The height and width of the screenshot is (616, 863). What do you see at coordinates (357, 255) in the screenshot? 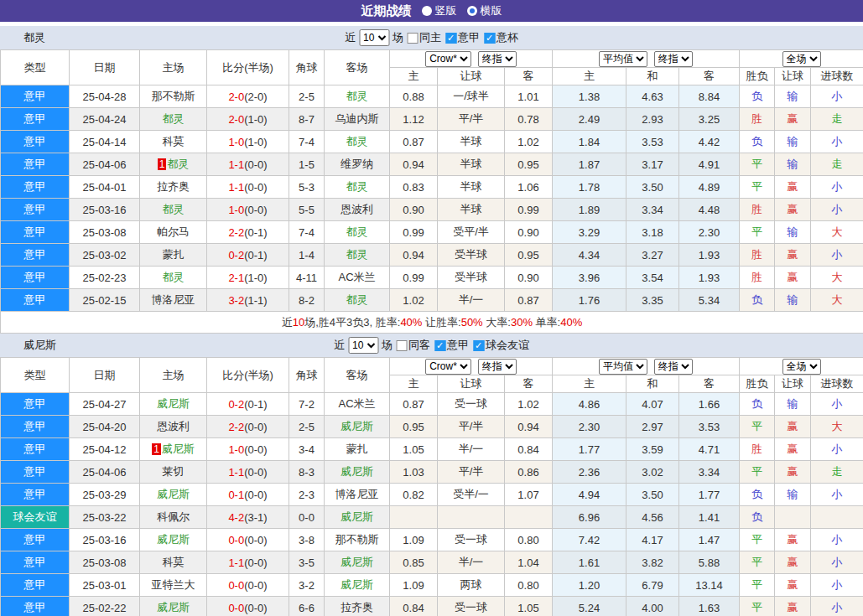
I see `away-team-cell: 都灵` at bounding box center [357, 255].